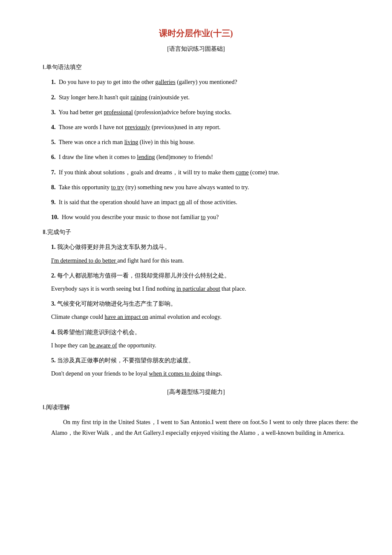 The image size is (392, 555). Describe the element at coordinates (165, 82) in the screenshot. I see `item-underline: galleries` at that location.